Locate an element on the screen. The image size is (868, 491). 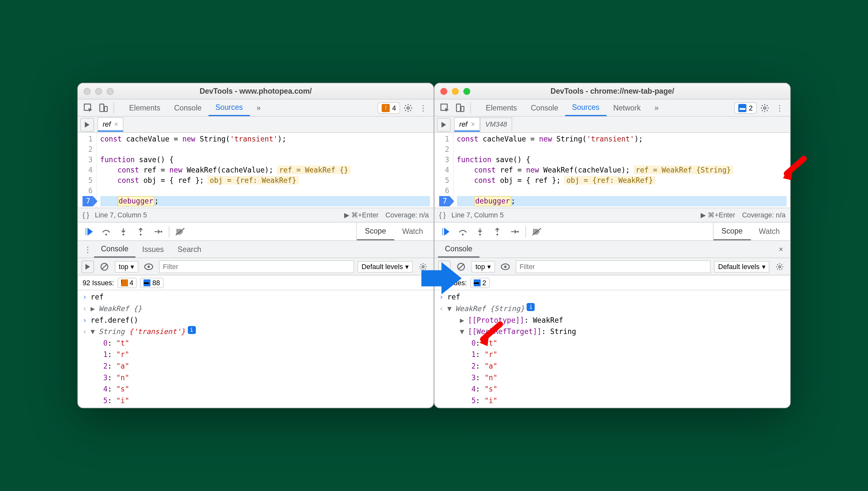
drawer-close-icon: × is located at coordinates (781, 249).